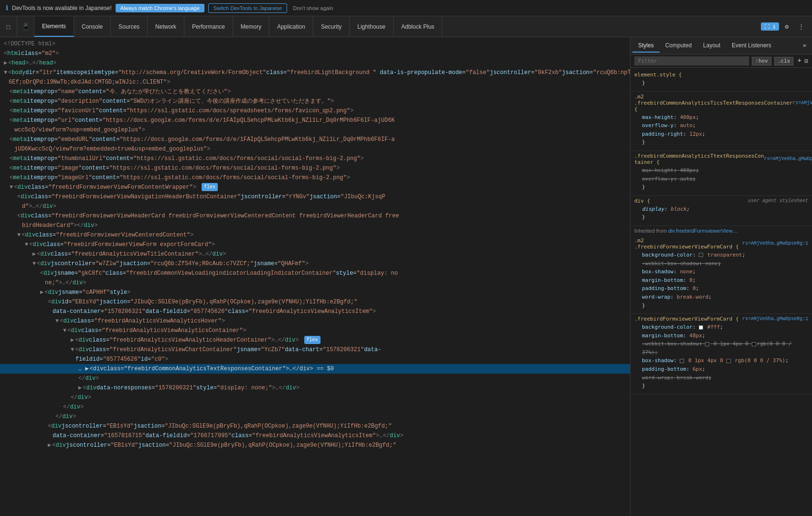  Describe the element at coordinates (93, 27) in the screenshot. I see `tab-console: Console` at that location.